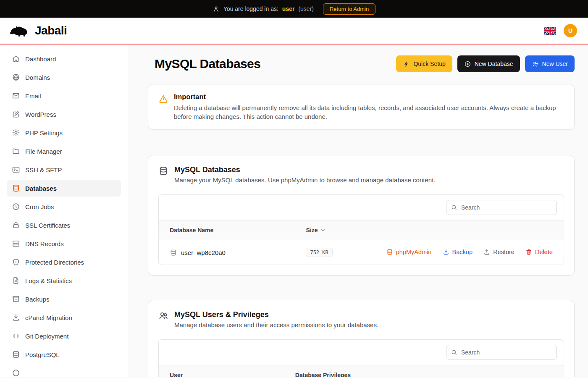  I want to click on databases-search-input, so click(501, 207).